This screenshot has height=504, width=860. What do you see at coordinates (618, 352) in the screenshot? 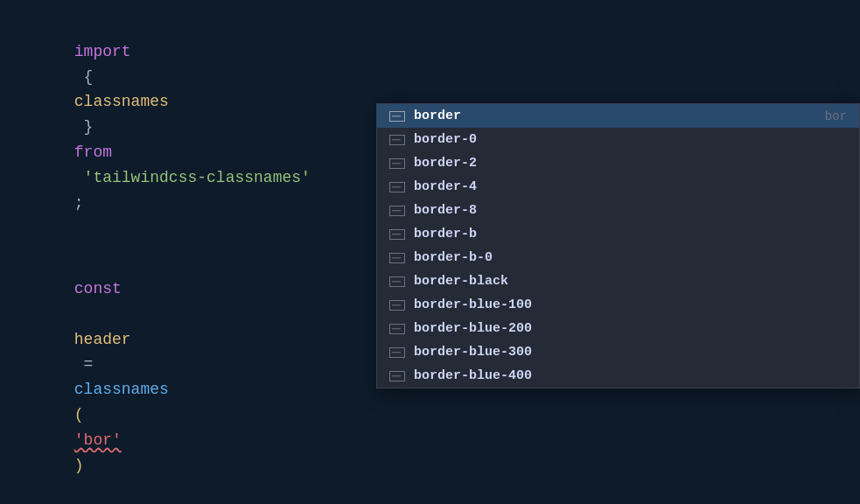
I see `ac-item-border-blue-300: border-blue-300` at bounding box center [618, 352].